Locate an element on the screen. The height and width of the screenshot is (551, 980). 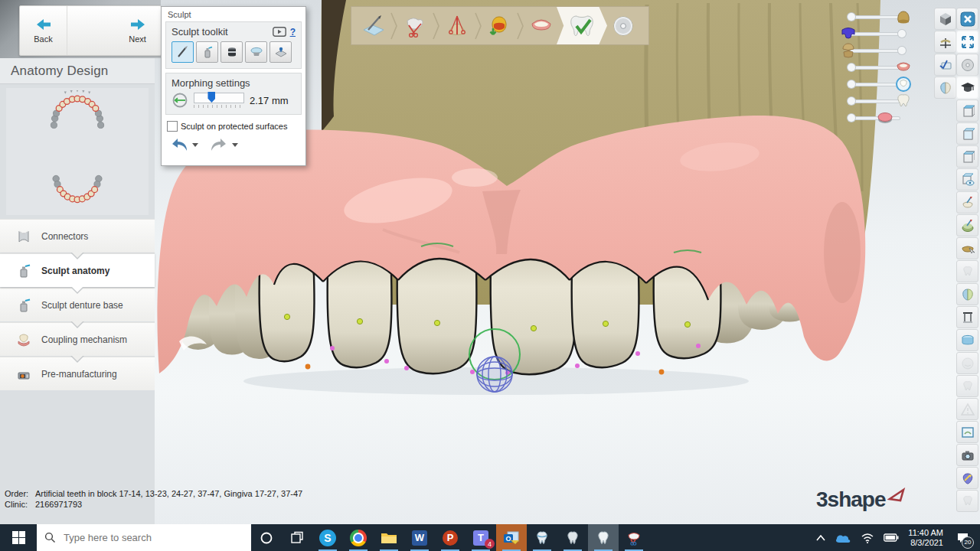
cortana-icon is located at coordinates (266, 538).